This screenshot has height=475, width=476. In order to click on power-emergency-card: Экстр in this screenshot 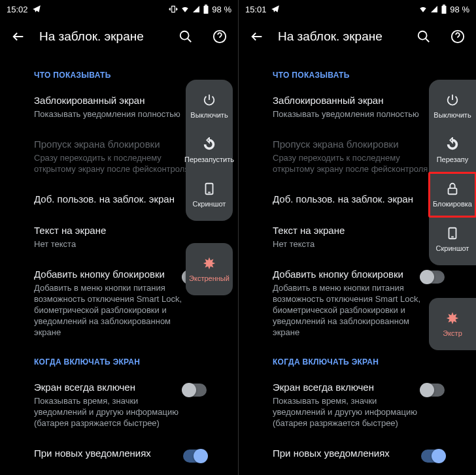, I will do `click(452, 324)`.